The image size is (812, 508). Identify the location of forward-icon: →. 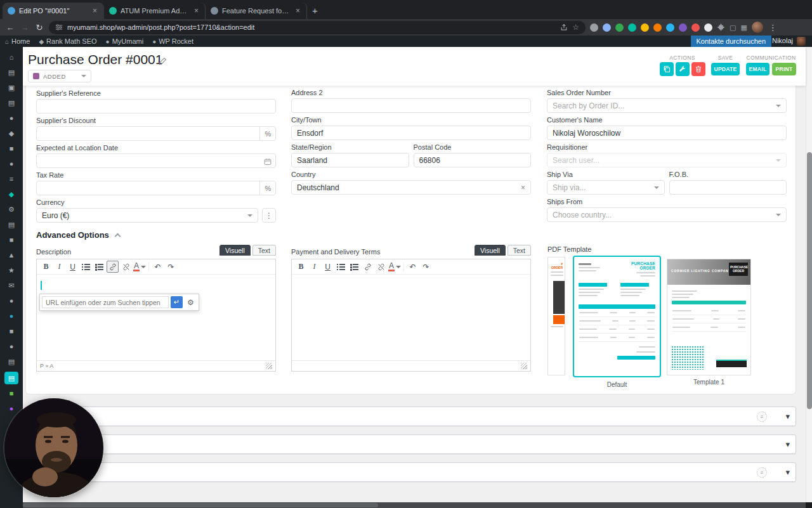
(25, 28).